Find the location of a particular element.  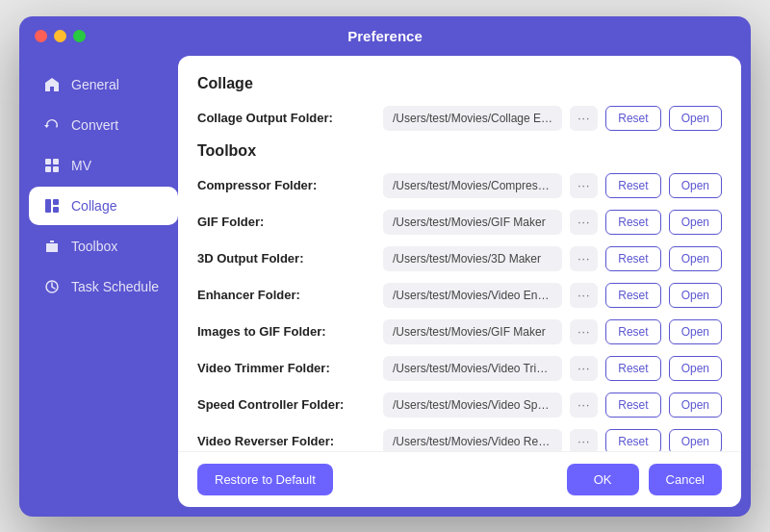

toolbox-row-0: Compressor Folder:/Users/test/Movies/Com… is located at coordinates (460, 186).